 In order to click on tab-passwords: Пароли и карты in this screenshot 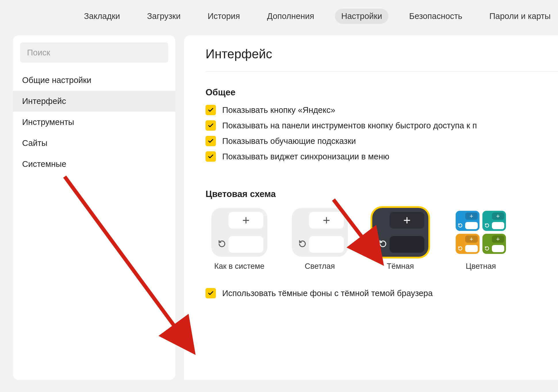, I will do `click(520, 16)`.